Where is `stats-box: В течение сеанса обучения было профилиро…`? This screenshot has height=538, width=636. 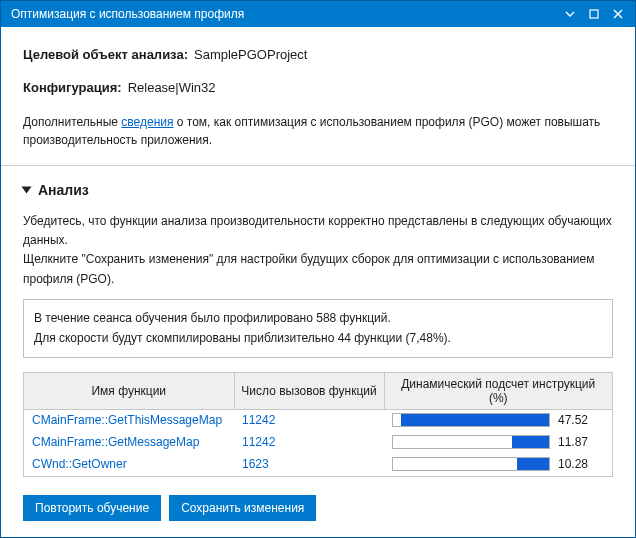
stats-box: В течение сеанса обучения было профилиро… is located at coordinates (318, 328).